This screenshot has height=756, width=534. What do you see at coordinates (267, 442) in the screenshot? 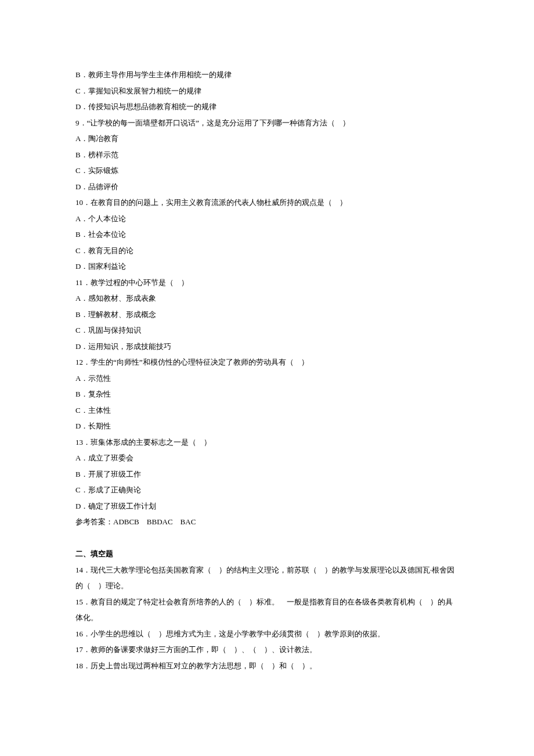
I see `question-text: 13．班集体形成的主要标志之一是（ ）` at bounding box center [267, 442].